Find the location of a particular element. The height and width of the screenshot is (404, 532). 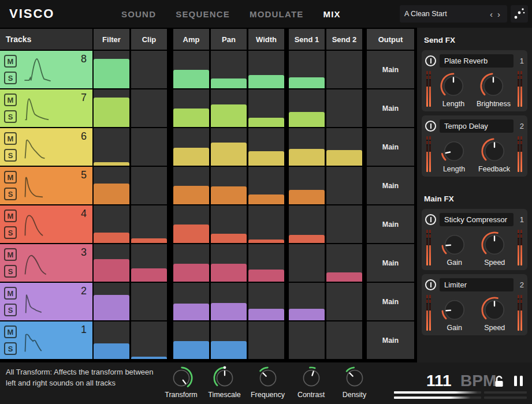

track-row-8: MS8 is located at coordinates (46, 69).